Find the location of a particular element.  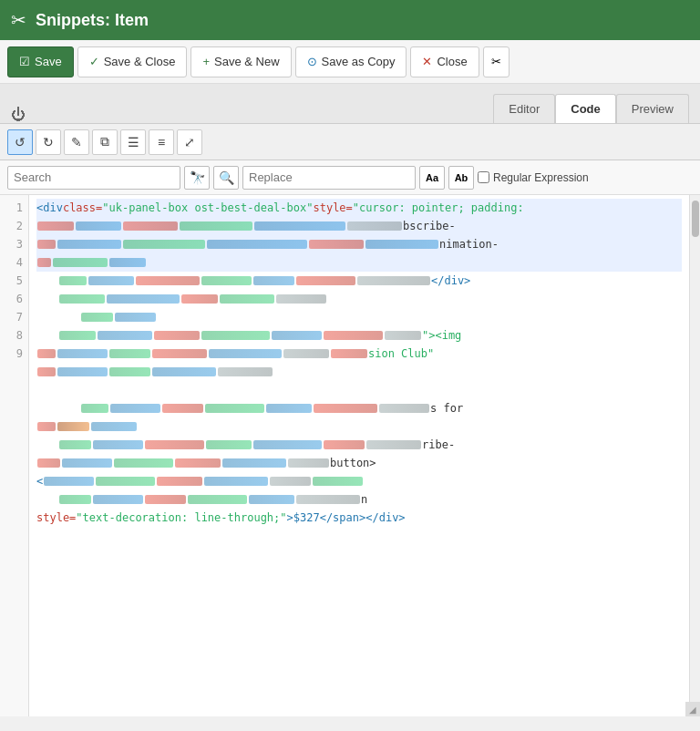

line-num-8: 8 is located at coordinates (15, 335).